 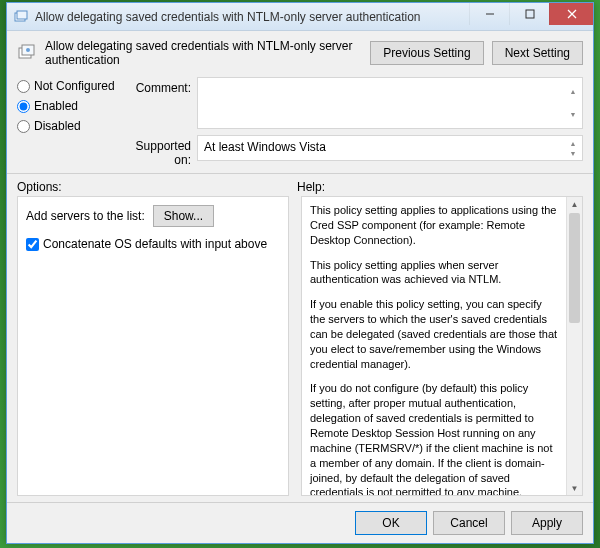 I want to click on radio-enabled-input, so click(x=24, y=106).